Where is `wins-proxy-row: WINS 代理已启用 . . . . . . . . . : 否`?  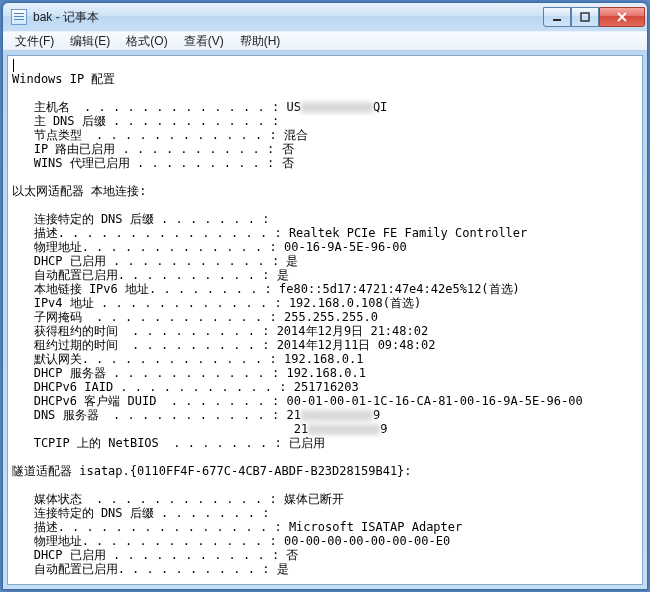
wins-proxy-row: WINS 代理已启用 . . . . . . . . . : 否 is located at coordinates (153, 163).